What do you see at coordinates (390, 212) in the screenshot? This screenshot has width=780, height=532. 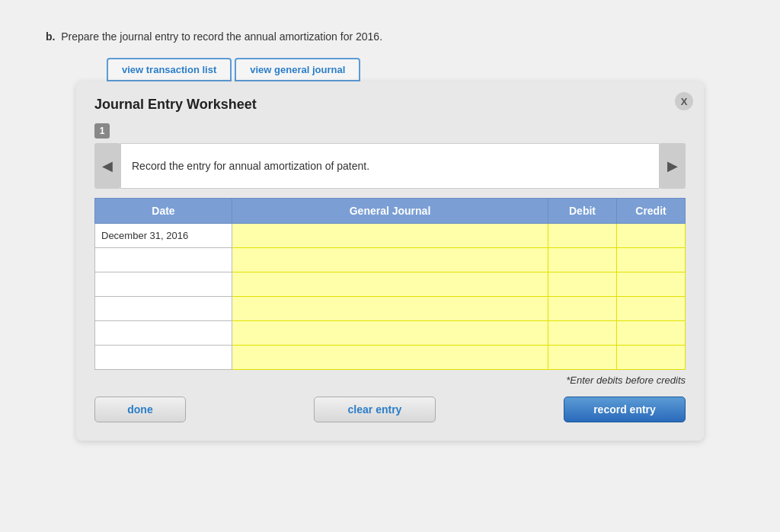 I see `header-general-journal: General Journal` at bounding box center [390, 212].